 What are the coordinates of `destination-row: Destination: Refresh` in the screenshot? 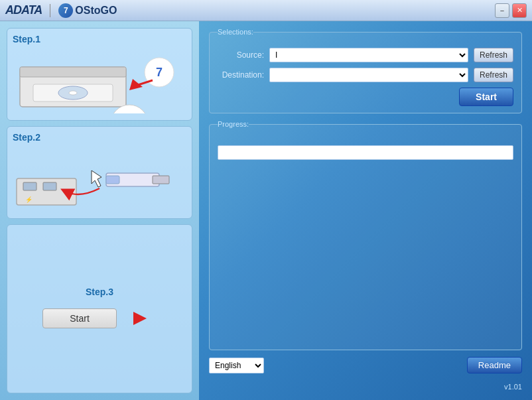 It's located at (366, 75).